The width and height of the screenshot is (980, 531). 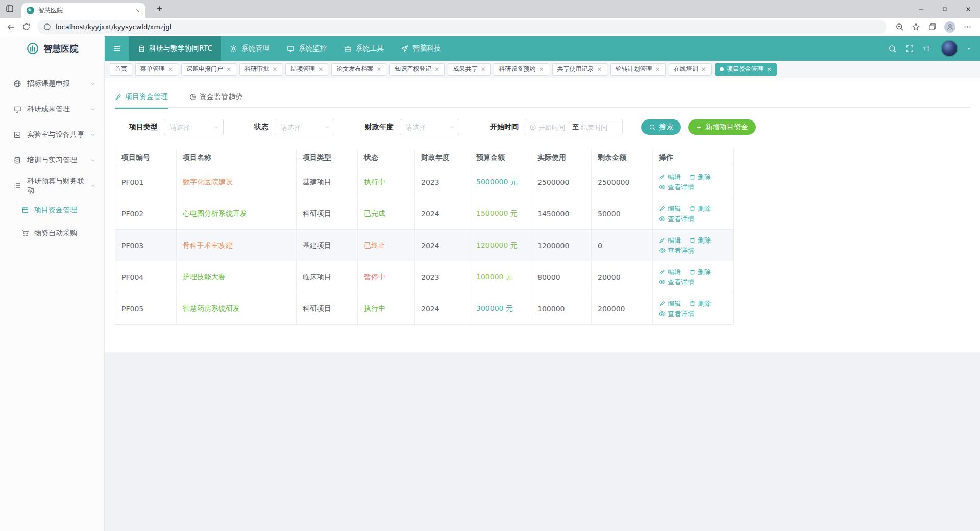 What do you see at coordinates (237, 277) in the screenshot?
I see `cell-project-name: 护理技能大赛` at bounding box center [237, 277].